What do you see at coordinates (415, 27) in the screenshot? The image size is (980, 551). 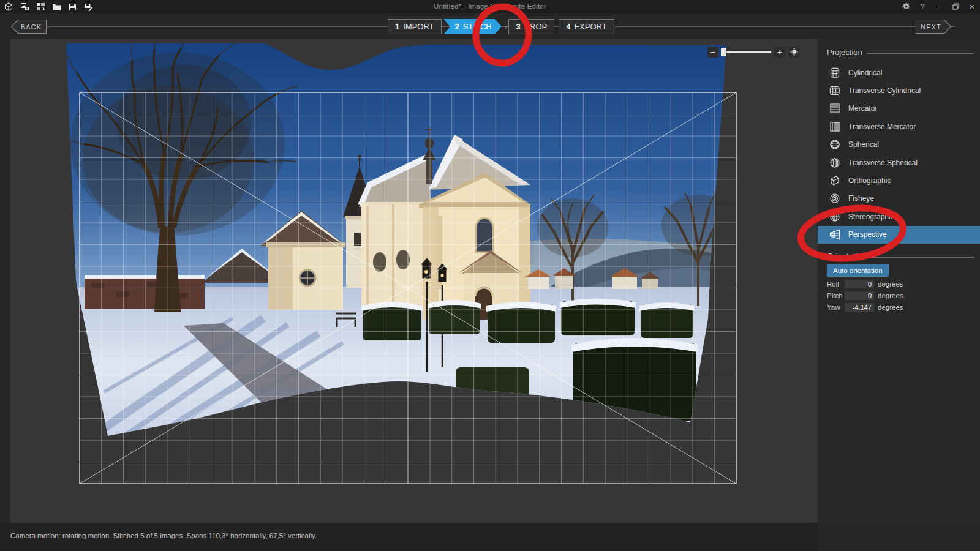 I see `step-import: 1 IMPORT` at bounding box center [415, 27].